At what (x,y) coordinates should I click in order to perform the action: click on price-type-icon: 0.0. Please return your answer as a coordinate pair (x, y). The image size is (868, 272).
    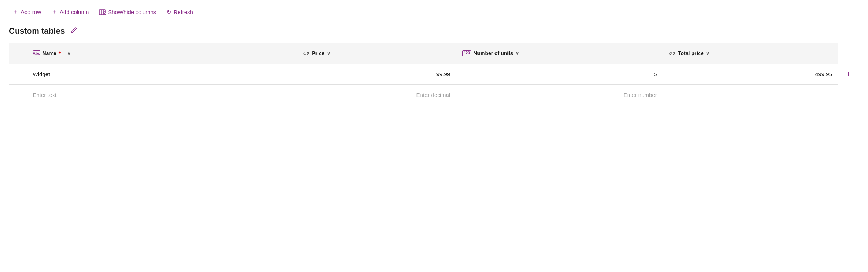
    Looking at the image, I should click on (306, 53).